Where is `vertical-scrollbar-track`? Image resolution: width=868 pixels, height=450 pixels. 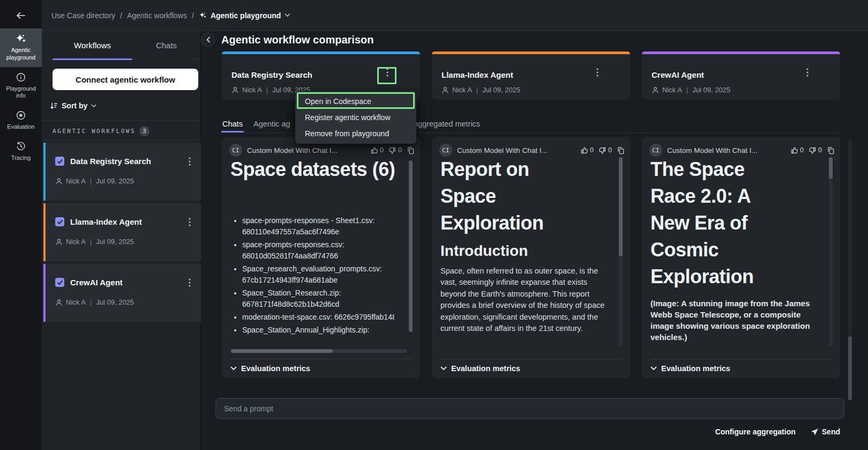 vertical-scrollbar-track is located at coordinates (830, 252).